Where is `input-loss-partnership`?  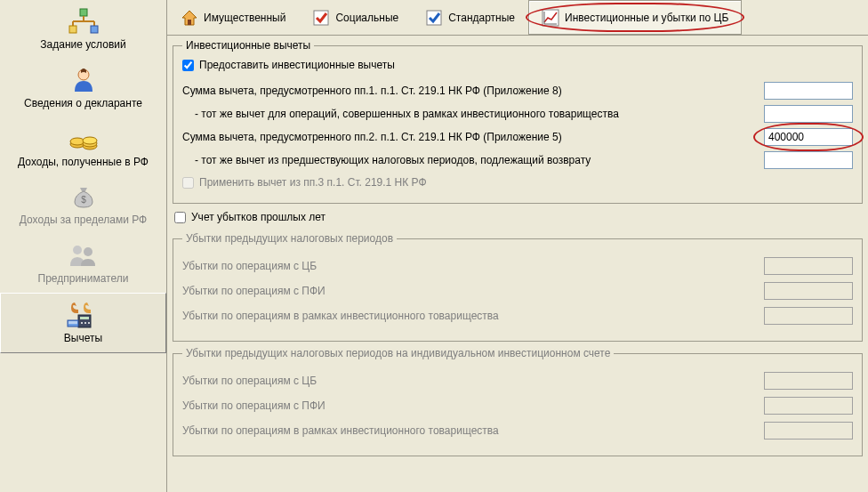
input-loss-partnership is located at coordinates (808, 316).